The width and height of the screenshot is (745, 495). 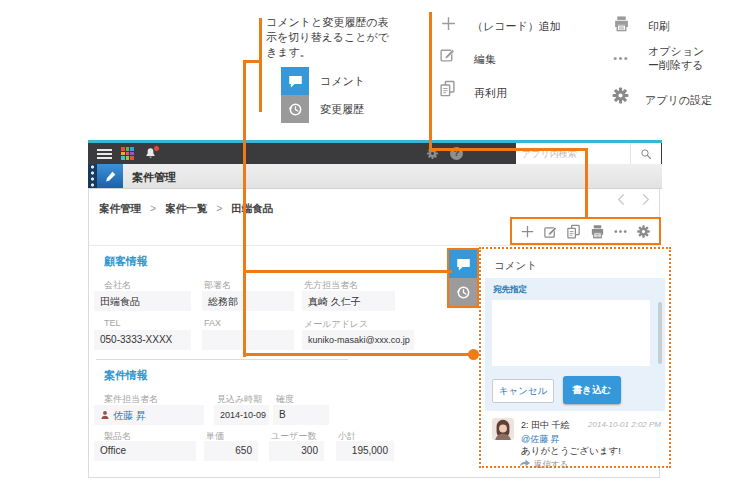 What do you see at coordinates (145, 451) in the screenshot?
I see `field-value-product: Office` at bounding box center [145, 451].